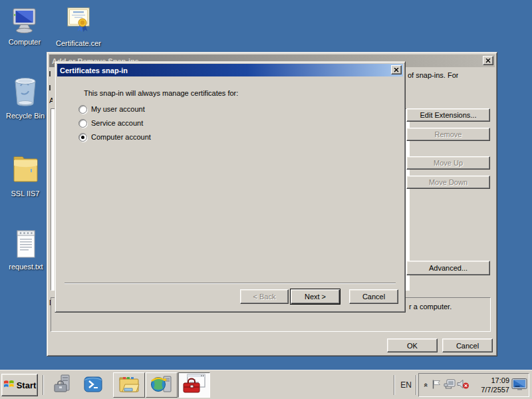  I want to click on desktop-icon-certificate: Certificate.cer, so click(78, 27).